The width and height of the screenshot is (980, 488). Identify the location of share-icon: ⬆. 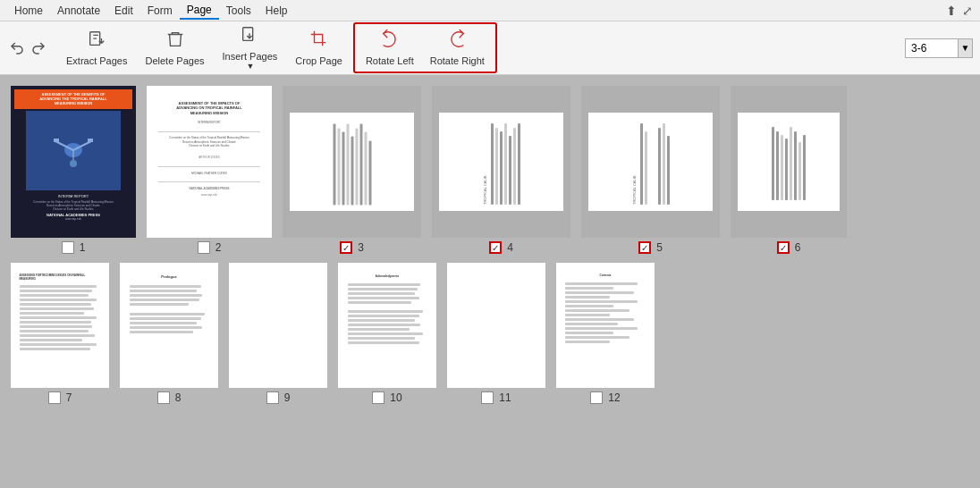
(951, 11).